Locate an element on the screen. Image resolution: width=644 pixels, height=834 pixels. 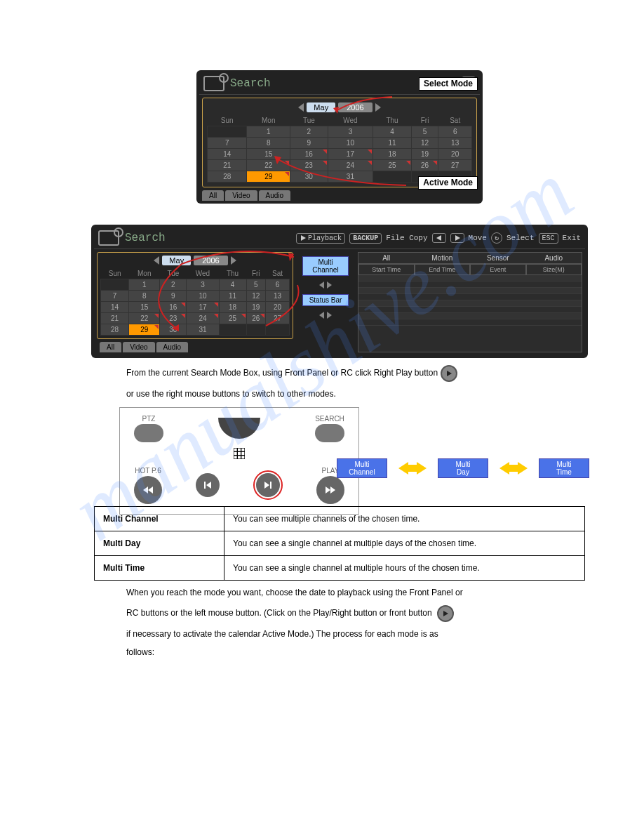
play-button-circled is located at coordinates (268, 485).